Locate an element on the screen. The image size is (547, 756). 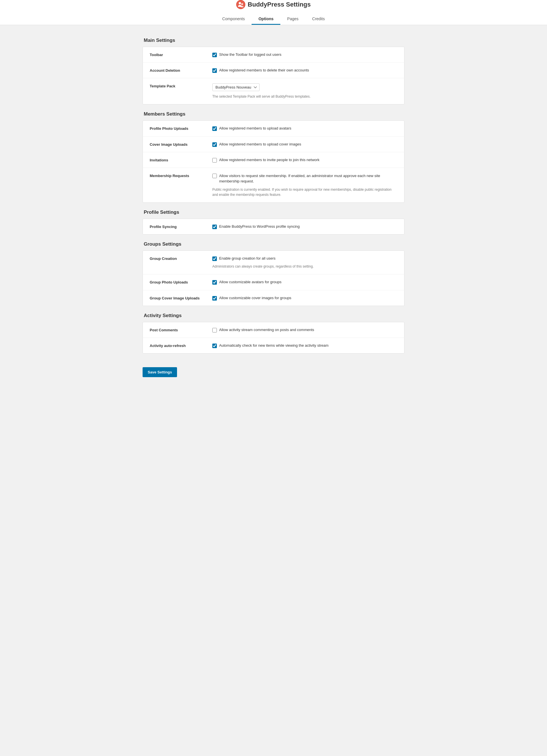
settings-control-post-comments: Allow activity stream commenting on post… is located at coordinates (305, 330).